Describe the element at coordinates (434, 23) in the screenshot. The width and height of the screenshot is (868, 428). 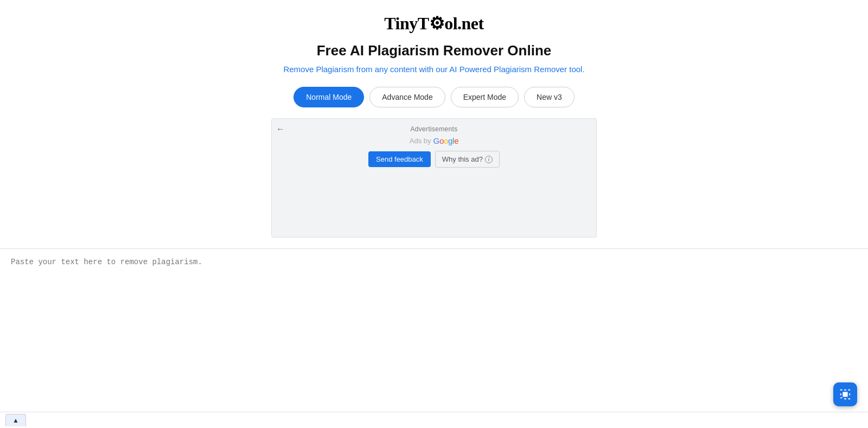
I see `site-logo: TinyT⚙ol.net` at that location.